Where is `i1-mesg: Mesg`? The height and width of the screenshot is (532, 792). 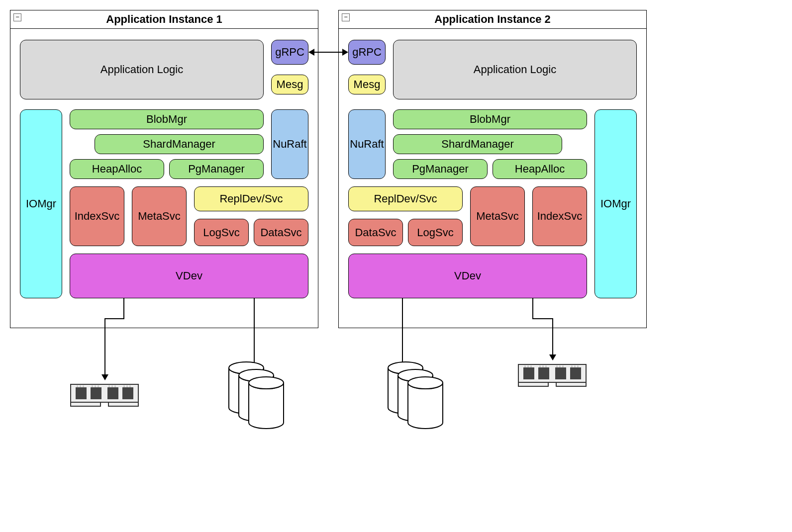
i1-mesg: Mesg is located at coordinates (290, 85).